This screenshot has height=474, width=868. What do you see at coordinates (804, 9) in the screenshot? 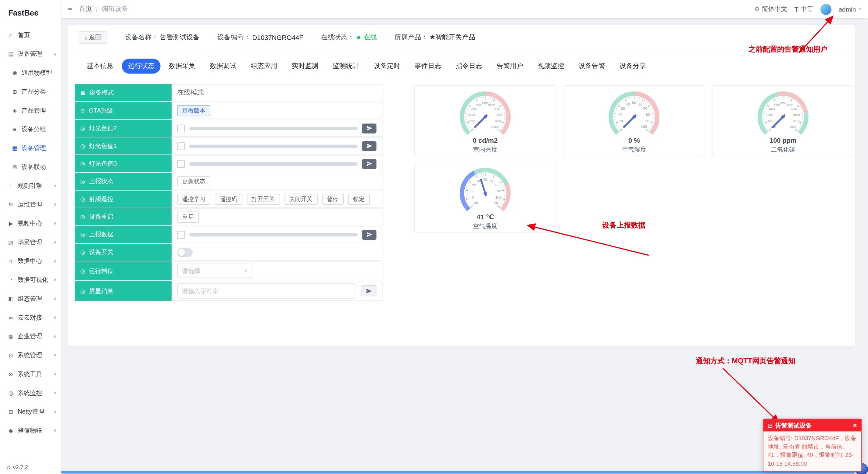
I see `font-size-switcher: T 中等` at bounding box center [804, 9].